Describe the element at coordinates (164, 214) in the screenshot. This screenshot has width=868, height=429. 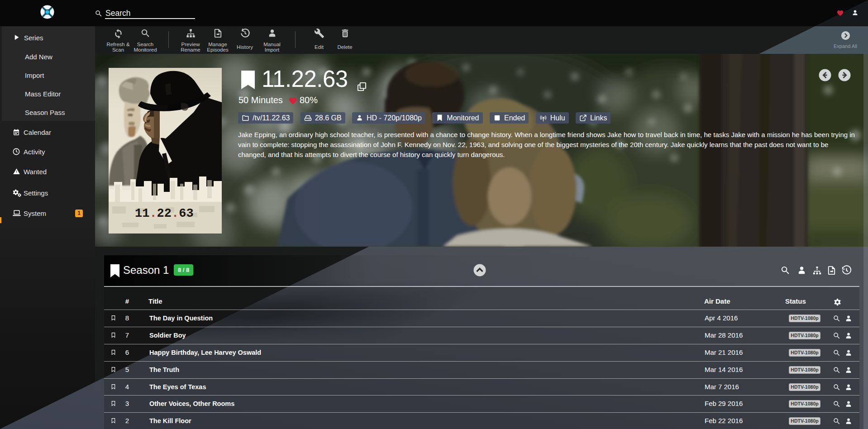
I see `svg-text: 11.22.63` at that location.